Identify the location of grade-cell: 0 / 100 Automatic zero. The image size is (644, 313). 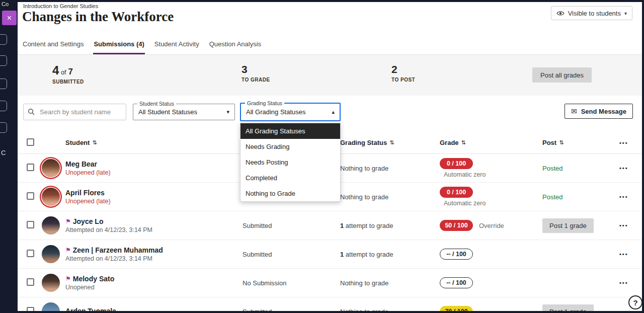
(491, 168).